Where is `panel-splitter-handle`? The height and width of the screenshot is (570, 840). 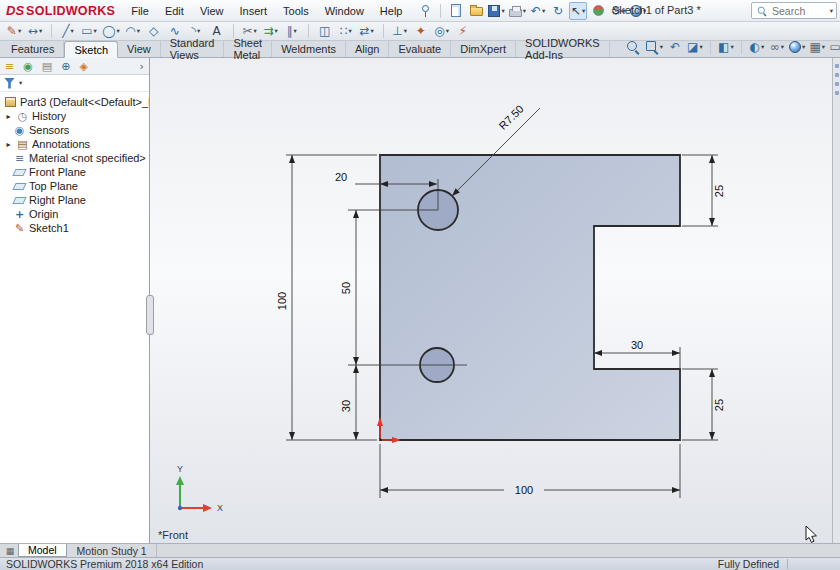 panel-splitter-handle is located at coordinates (150, 315).